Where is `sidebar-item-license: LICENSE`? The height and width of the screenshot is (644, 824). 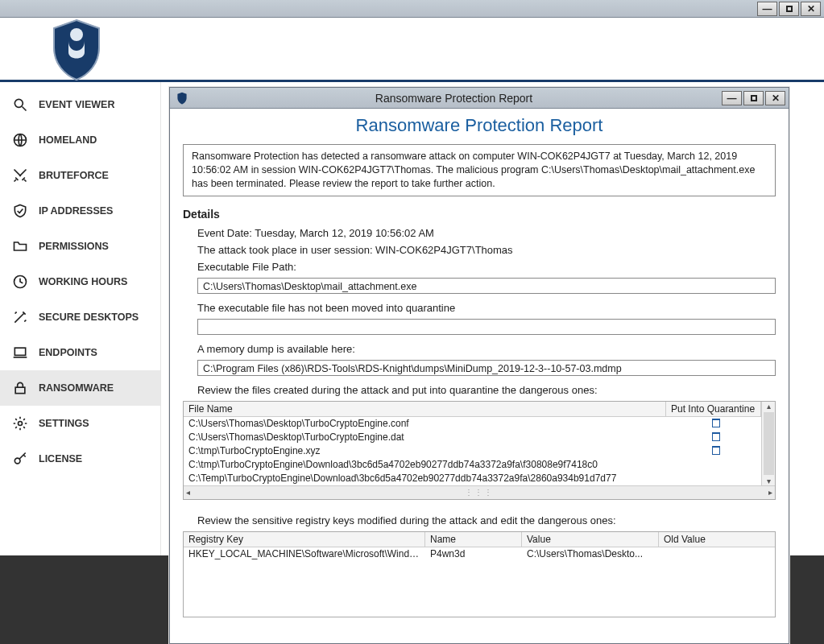
sidebar-item-license: LICENSE is located at coordinates (81, 459).